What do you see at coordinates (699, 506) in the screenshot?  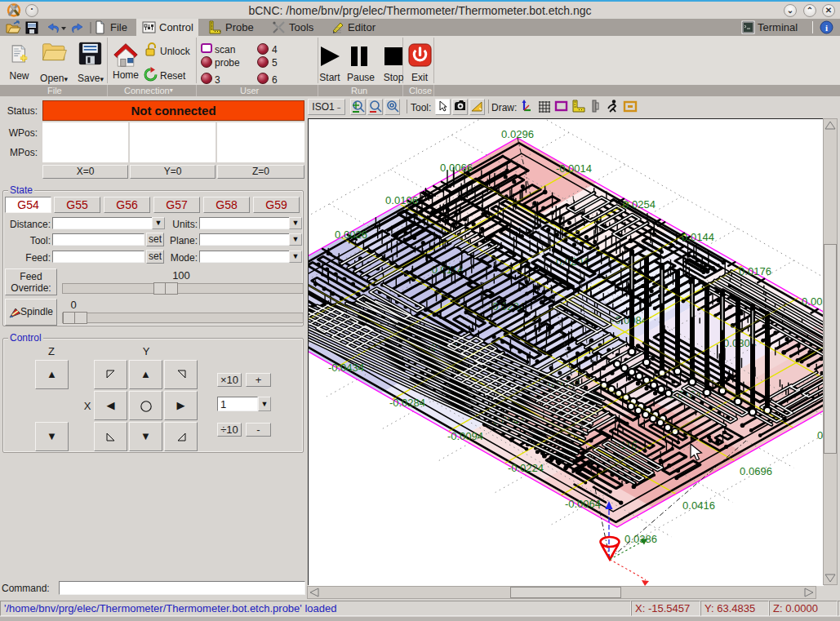 I see `svg-text: 0.0416` at bounding box center [699, 506].